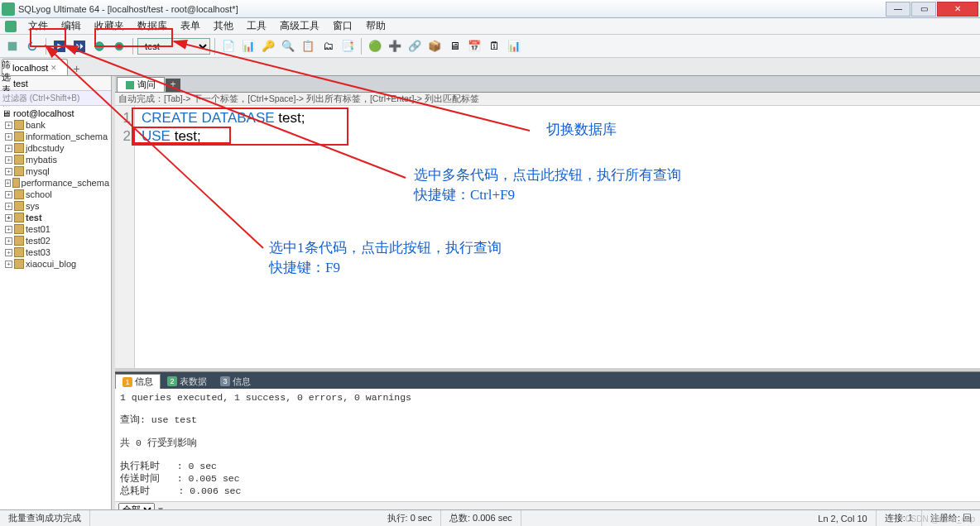  I want to click on tree-db-label: bank, so click(36, 125).